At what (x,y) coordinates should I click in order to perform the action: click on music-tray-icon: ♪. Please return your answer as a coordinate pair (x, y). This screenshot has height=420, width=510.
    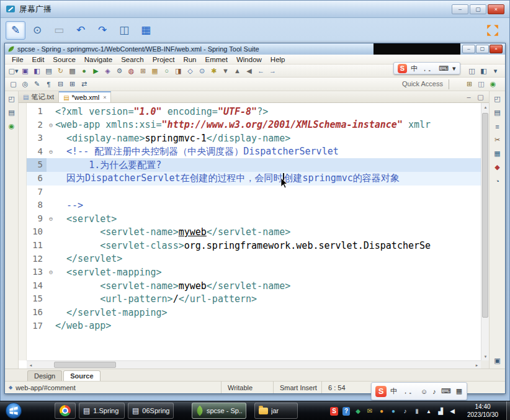
    Looking at the image, I should click on (405, 411).